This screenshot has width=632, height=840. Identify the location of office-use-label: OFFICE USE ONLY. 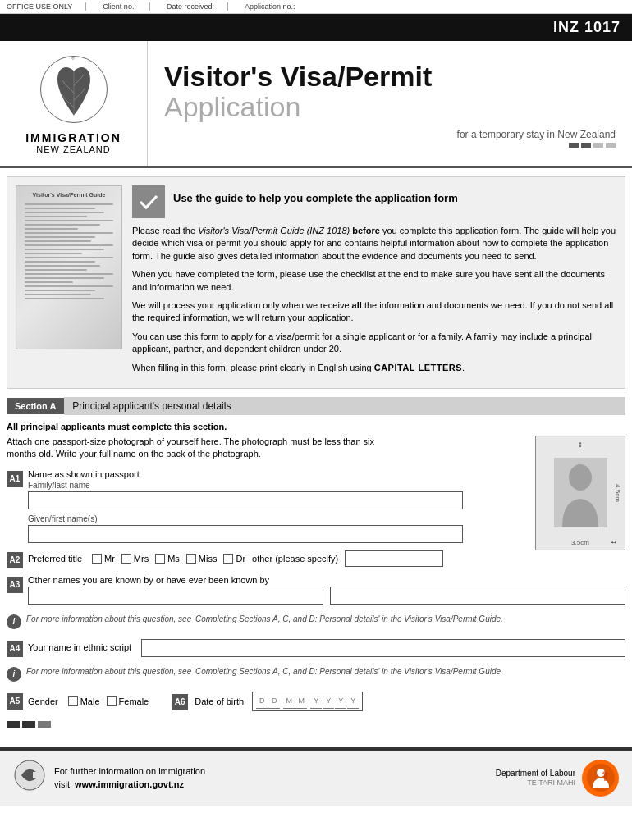
(46, 7).